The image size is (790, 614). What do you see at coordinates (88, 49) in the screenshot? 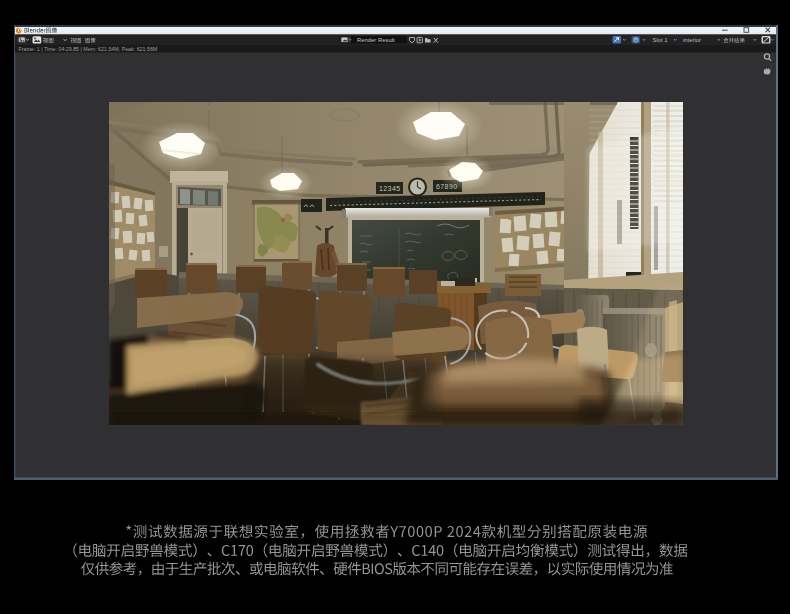
I see `svg-text:Frame: 1 | Time: 04:29.85 | Me: Frame: 1 | Time: 04:29.85 | Mem: 621.54M…` at bounding box center [88, 49].